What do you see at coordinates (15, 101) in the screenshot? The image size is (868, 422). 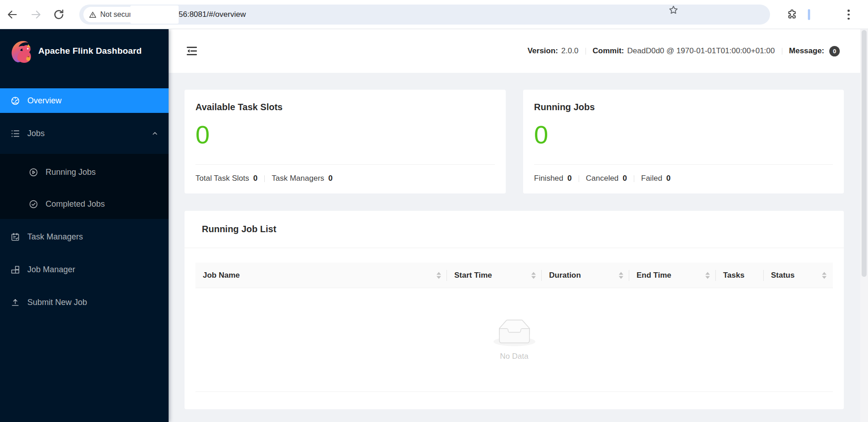 I see `dashboard-icon` at bounding box center [15, 101].